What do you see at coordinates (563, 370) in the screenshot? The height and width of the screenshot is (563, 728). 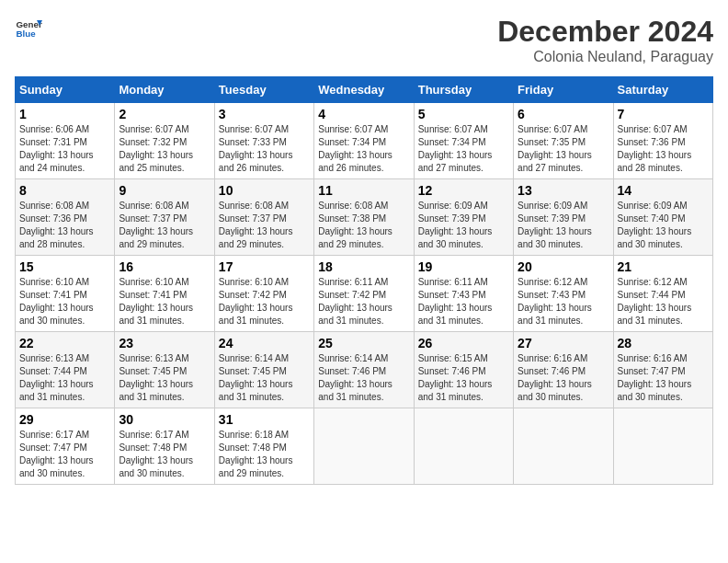 I see `day-cell: 27Sunrise: 6:16 AM Sunset: 7:46 PM Dayli…` at bounding box center [563, 370].